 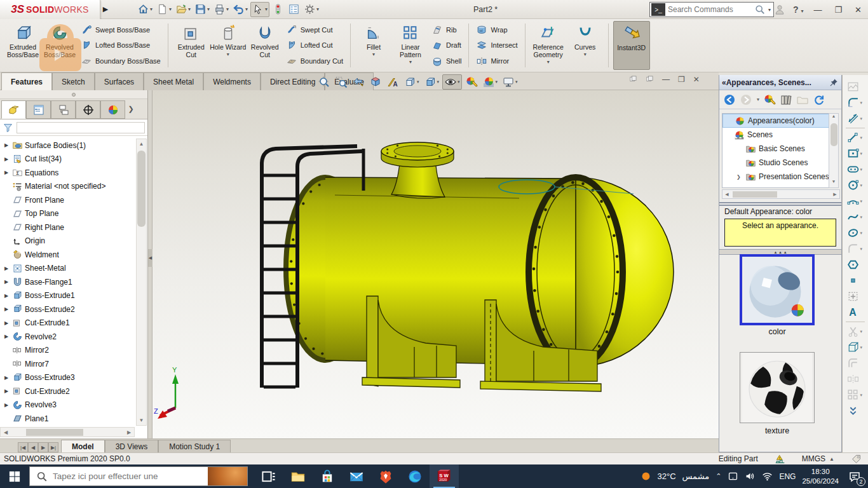 I want to click on appearance-tree-item-scenes: Scenes, so click(x=776, y=135).